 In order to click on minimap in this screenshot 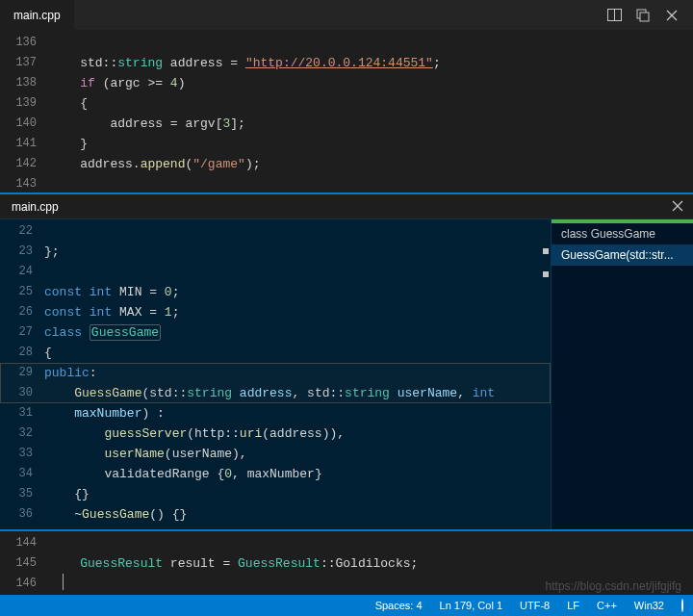, I will do `click(688, 112)`.